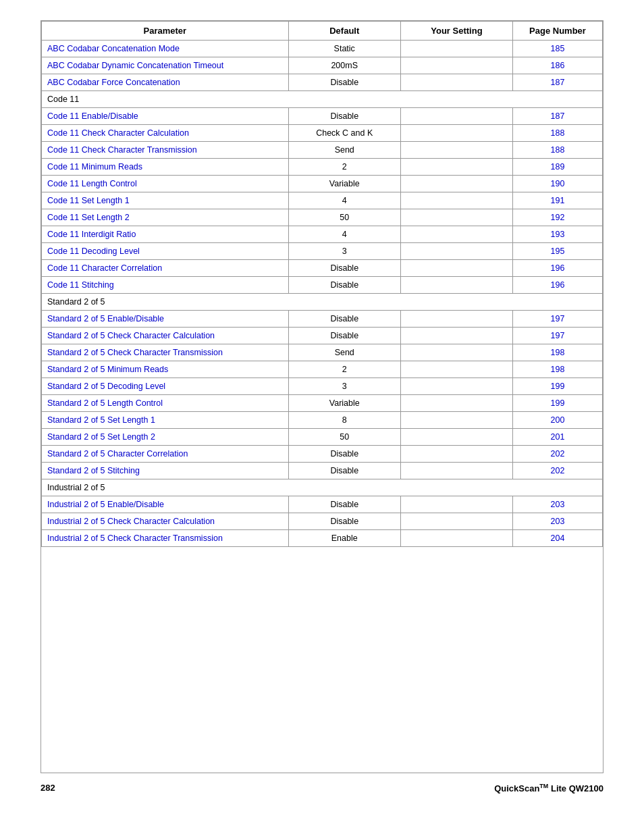  I want to click on param-link: Code 11 Enable/Disable, so click(93, 116).